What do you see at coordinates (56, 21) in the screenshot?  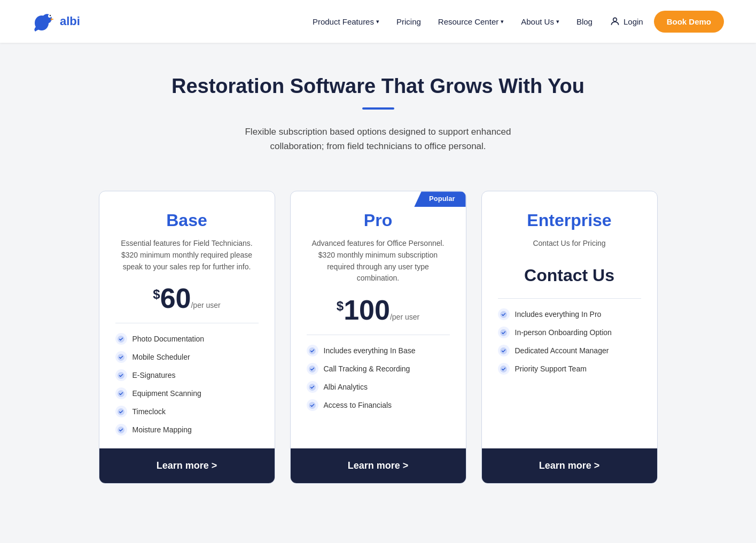 I see `logo: albi` at bounding box center [56, 21].